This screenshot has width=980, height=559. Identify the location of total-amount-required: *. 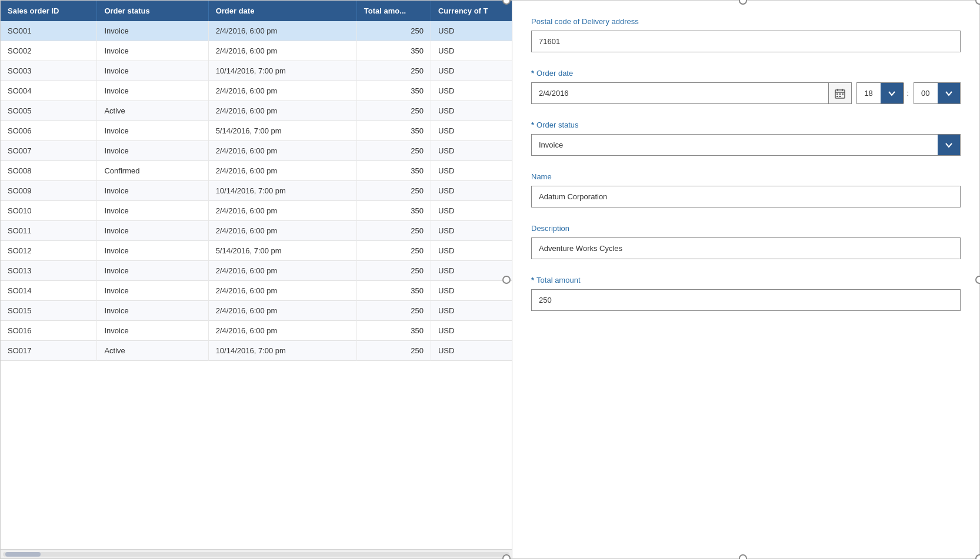
(533, 280).